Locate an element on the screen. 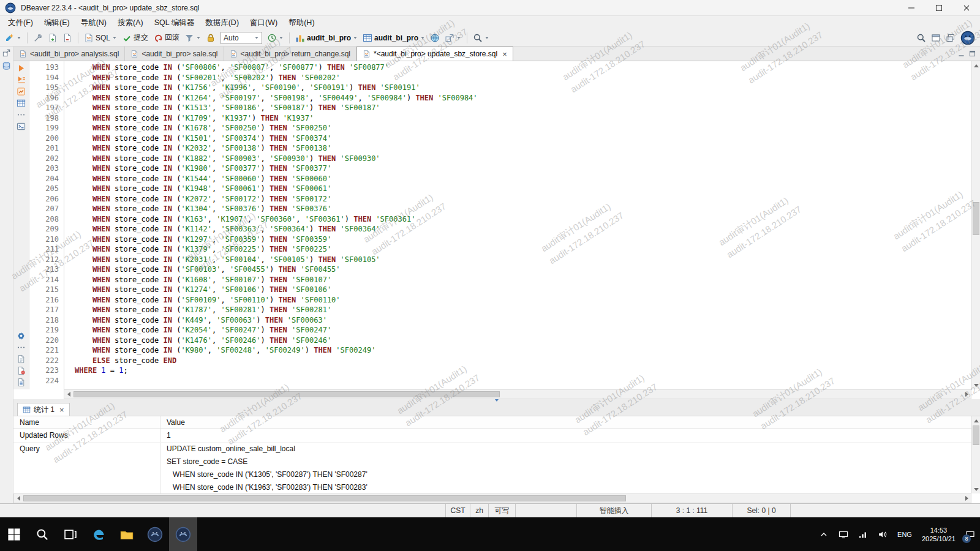 The width and height of the screenshot is (980, 551). open-console-button is located at coordinates (21, 126).